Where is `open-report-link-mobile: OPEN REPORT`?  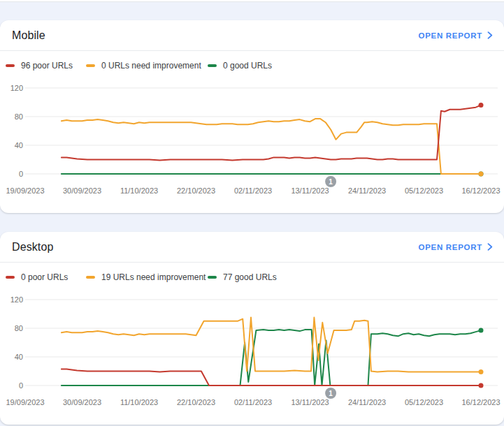
open-report-link-mobile: OPEN REPORT is located at coordinates (456, 36).